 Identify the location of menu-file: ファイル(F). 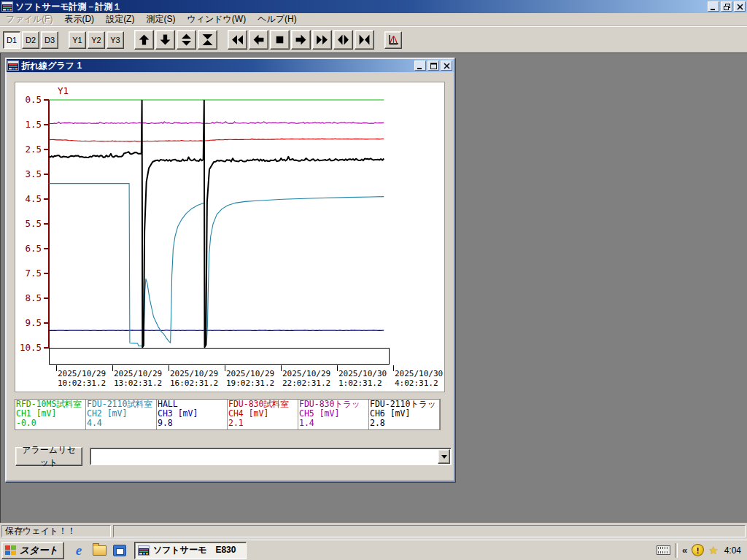
(29, 19).